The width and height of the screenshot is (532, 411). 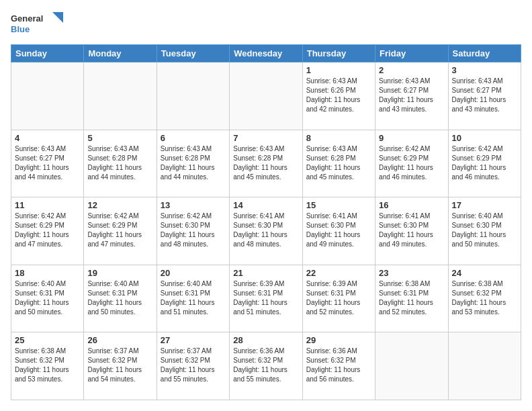 I want to click on svg-text: General, so click(x=27, y=19).